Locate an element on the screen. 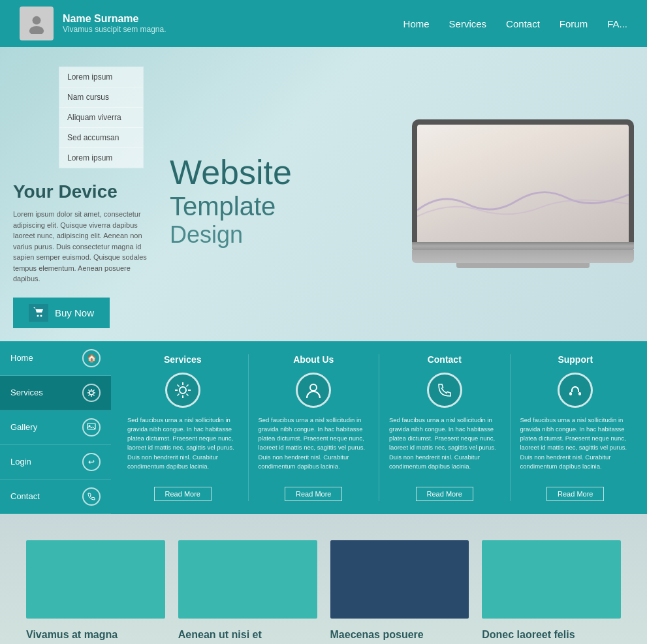 The width and height of the screenshot is (647, 644). service-desc-support: Sed faucibus urna a nisl sollicitudin in… is located at coordinates (576, 448).